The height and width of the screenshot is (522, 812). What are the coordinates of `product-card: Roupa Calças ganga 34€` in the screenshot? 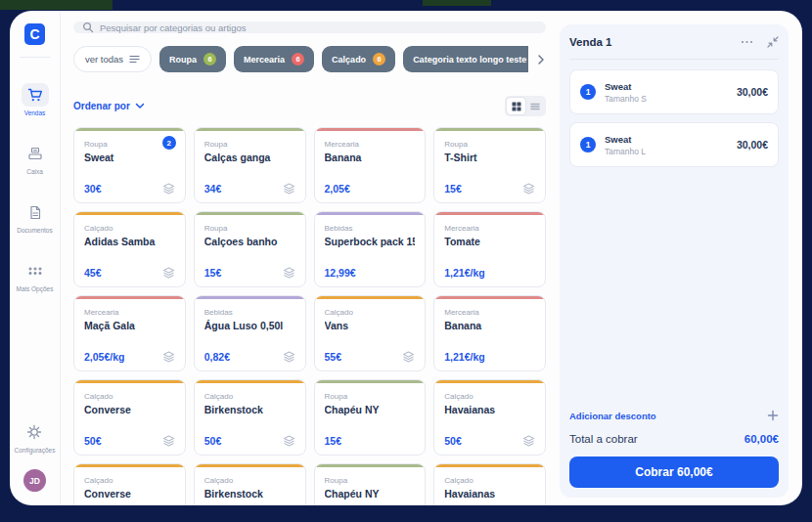 It's located at (250, 165).